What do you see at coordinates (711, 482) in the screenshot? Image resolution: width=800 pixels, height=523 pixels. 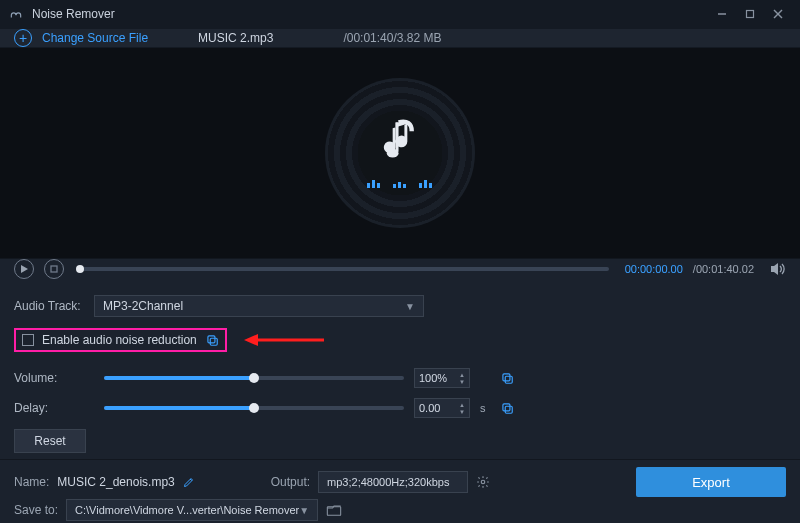 I see `export-button: Export` at bounding box center [711, 482].